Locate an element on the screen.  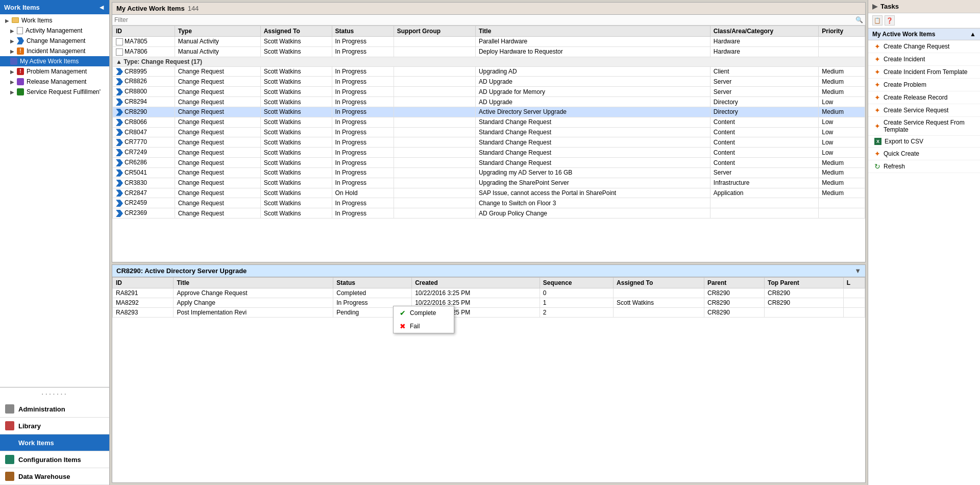
action-create-release-record: ✦Create Release Record is located at coordinates (924, 98).